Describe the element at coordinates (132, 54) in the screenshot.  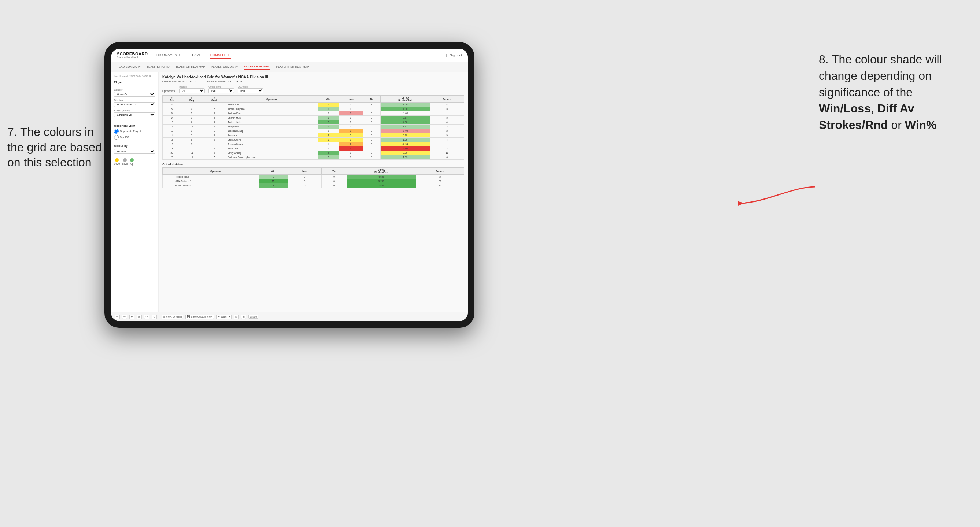
I see `logo-text: SCOREBOARD` at that location.